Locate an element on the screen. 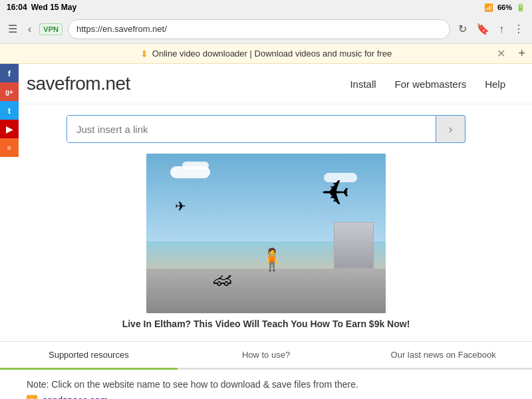 The height and width of the screenshot is (399, 532). site-logo: savefrom.net is located at coordinates (78, 84).